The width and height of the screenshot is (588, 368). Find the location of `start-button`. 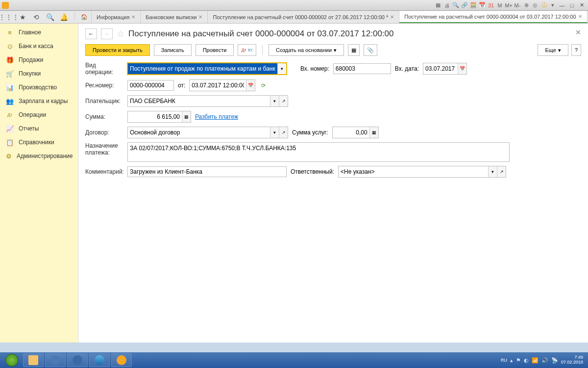

start-button is located at coordinates (12, 360).